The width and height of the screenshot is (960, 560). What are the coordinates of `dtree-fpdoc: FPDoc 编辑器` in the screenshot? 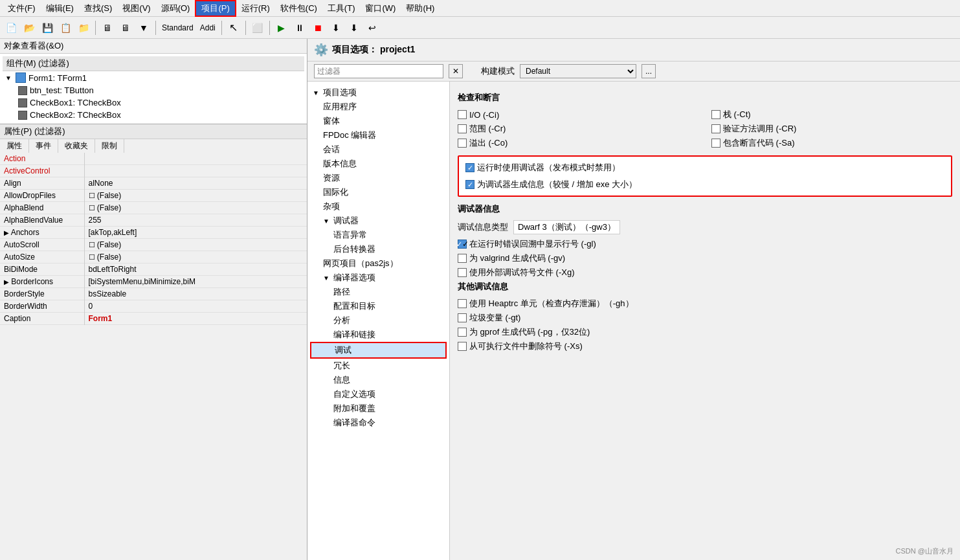 It's located at (378, 135).